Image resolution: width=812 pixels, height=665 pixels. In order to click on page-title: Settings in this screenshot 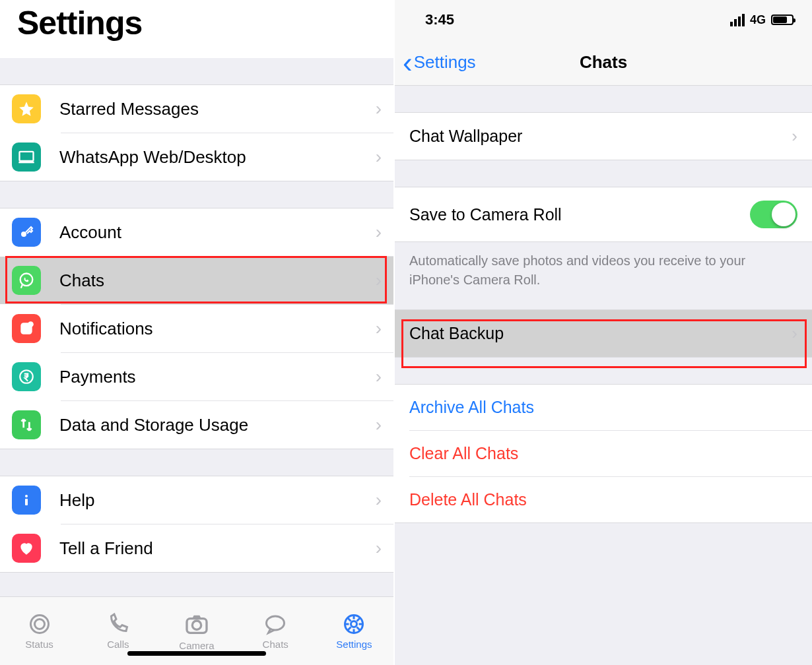, I will do `click(197, 23)`.